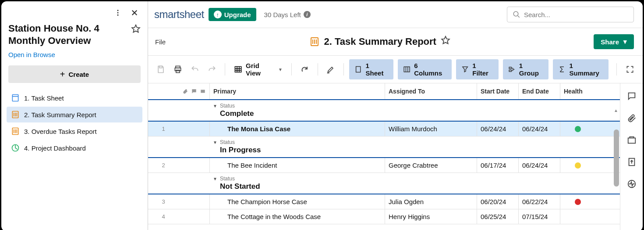  Describe the element at coordinates (232, 14) in the screenshot. I see `upgrade-button: ↑ Upgrade` at that location.